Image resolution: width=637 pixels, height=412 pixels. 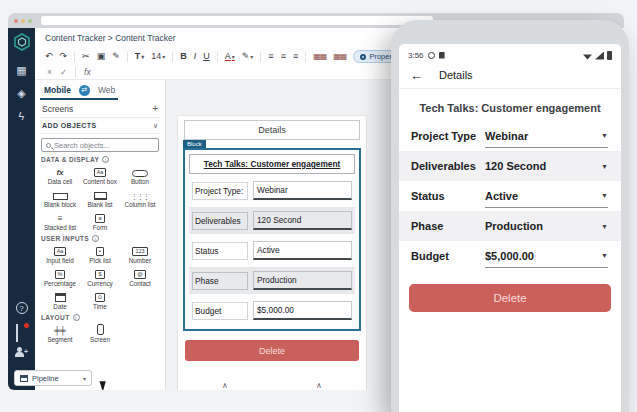 I want to click on align-center-icon: ≡, so click(x=284, y=56).